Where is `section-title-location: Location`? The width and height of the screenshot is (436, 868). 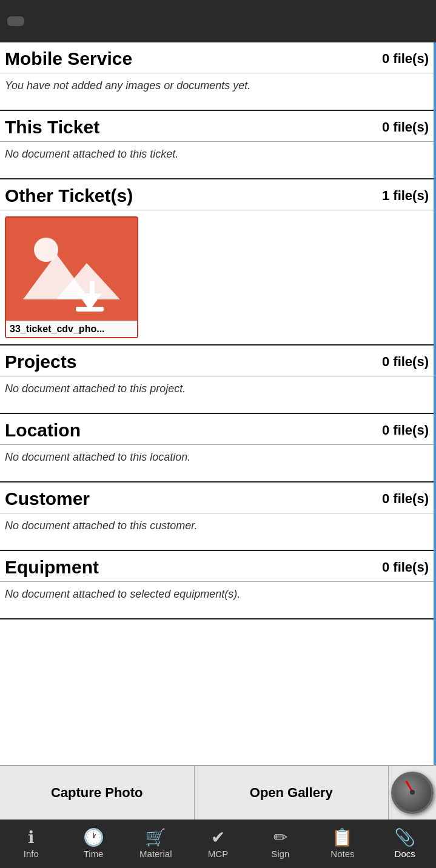 section-title-location: Location is located at coordinates (42, 430).